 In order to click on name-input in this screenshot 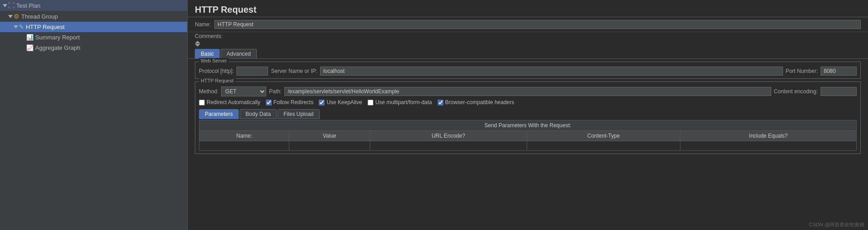, I will do `click(538, 24)`.